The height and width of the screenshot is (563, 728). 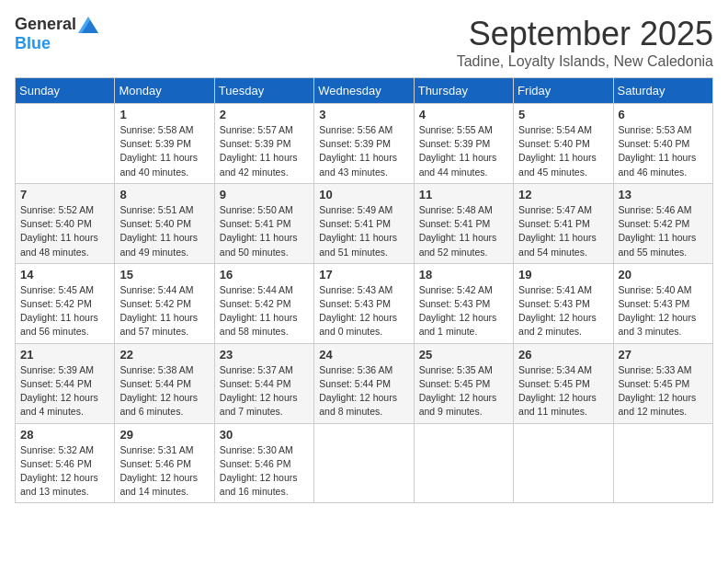 What do you see at coordinates (563, 144) in the screenshot?
I see `calendar-cell: 5Sunrise: 5:54 AMSunset: 5:40 PMDaylight…` at bounding box center [563, 144].